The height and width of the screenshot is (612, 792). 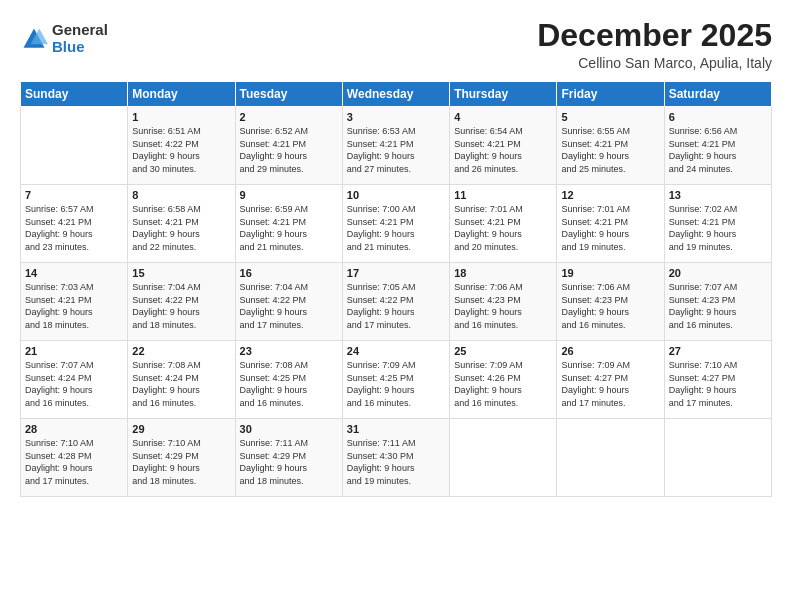 What do you see at coordinates (288, 380) in the screenshot?
I see `calendar-cell-3-2: 23Sunrise: 7:08 AM Sunset: 4:25 PM Dayli…` at bounding box center [288, 380].